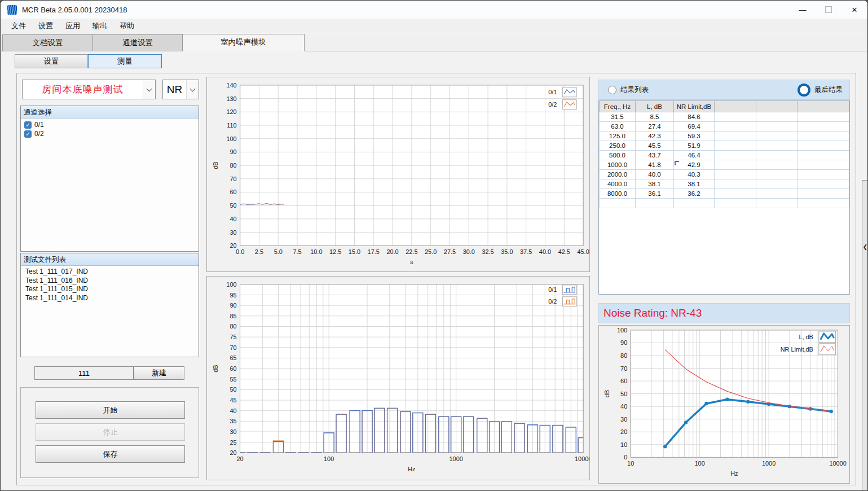  I want to click on table-row: 125.042.359.3, so click(724, 137).